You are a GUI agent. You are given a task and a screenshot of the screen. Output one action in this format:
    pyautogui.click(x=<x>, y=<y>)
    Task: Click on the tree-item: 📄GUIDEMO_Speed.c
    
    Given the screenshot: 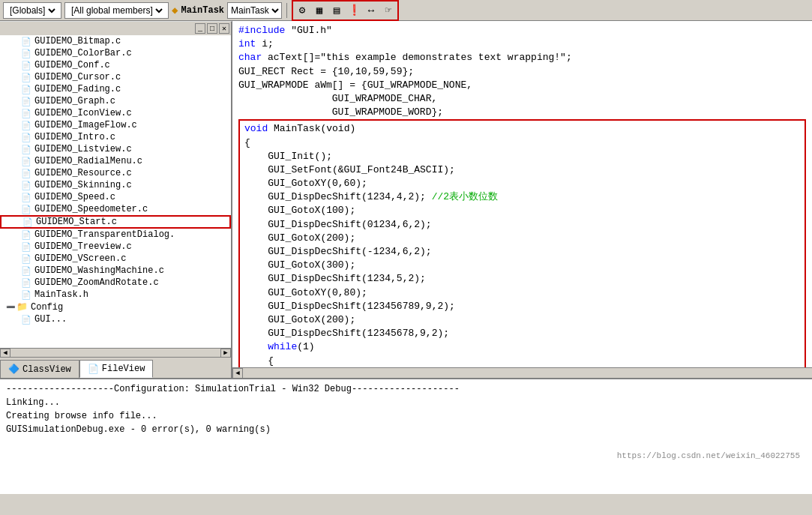 What is the action you would take?
    pyautogui.click(x=115, y=197)
    